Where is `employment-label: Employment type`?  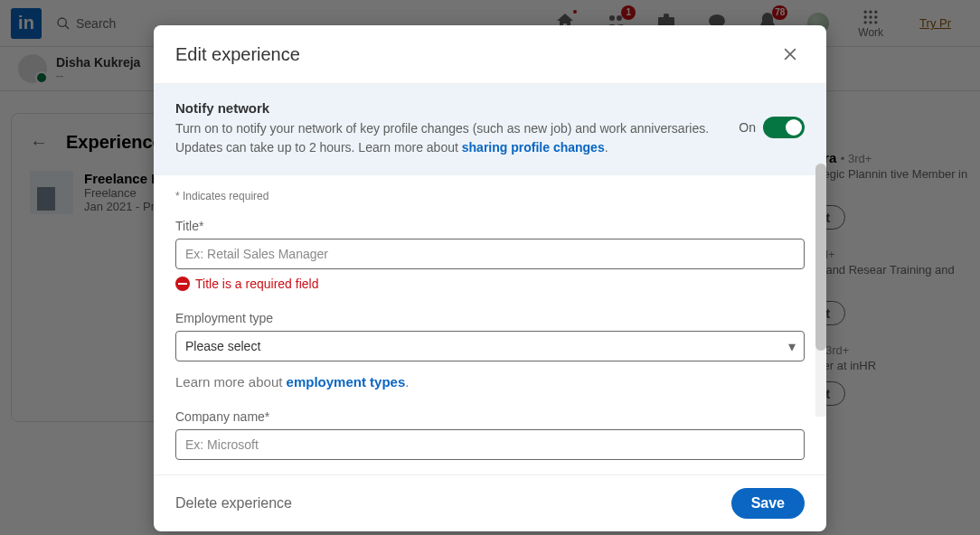 employment-label: Employment type is located at coordinates (490, 318).